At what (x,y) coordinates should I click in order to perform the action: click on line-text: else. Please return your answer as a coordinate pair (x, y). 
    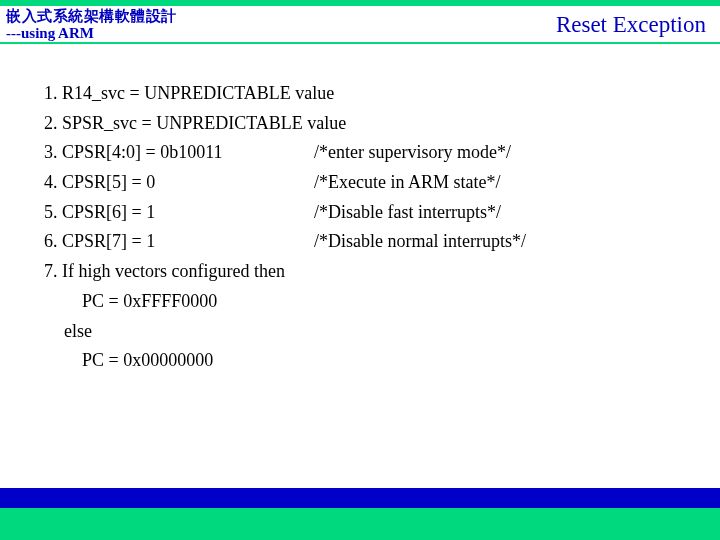
    Looking at the image, I should click on (78, 332).